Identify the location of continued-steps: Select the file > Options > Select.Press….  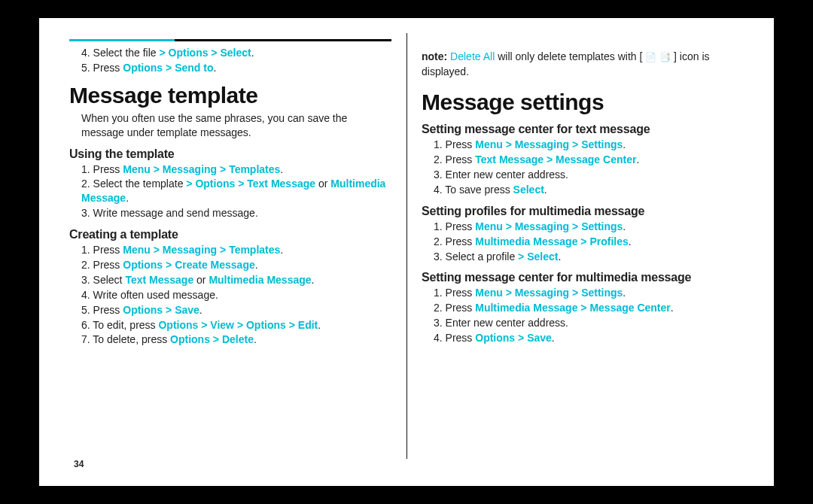
(236, 60).